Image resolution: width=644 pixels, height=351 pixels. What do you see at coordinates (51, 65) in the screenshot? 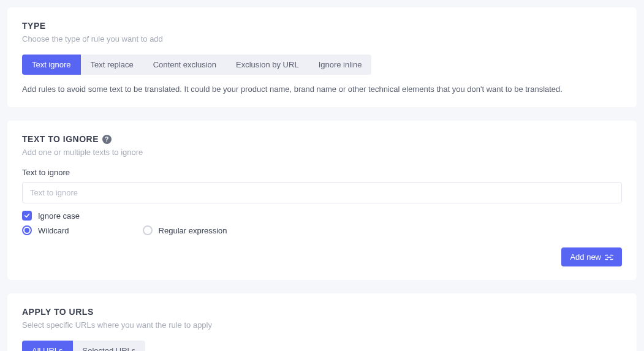
I see `tab-text-ignore: Text ignore` at bounding box center [51, 65].